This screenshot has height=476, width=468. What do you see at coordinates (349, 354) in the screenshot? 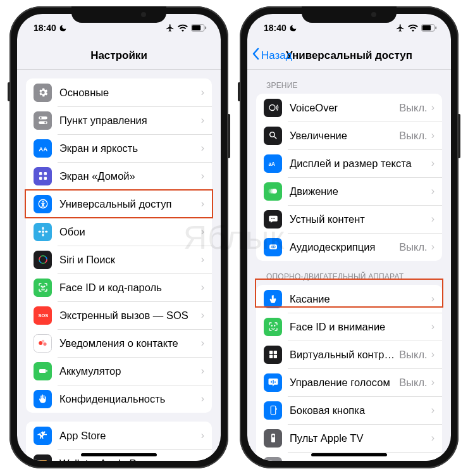
I see `row-switch-control: Виртуальный контроллерВыкл.›` at bounding box center [349, 354].